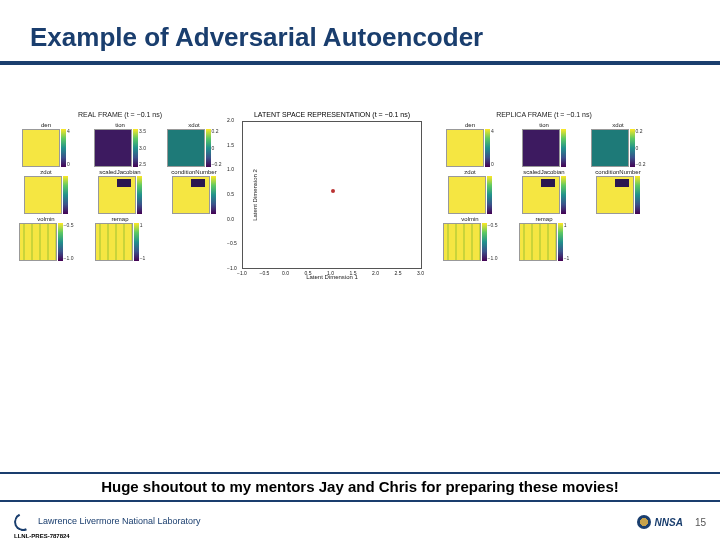 The width and height of the screenshot is (720, 540). I want to click on llnl-logo: Lawrence Livermore National Laboratory, so click(108, 522).